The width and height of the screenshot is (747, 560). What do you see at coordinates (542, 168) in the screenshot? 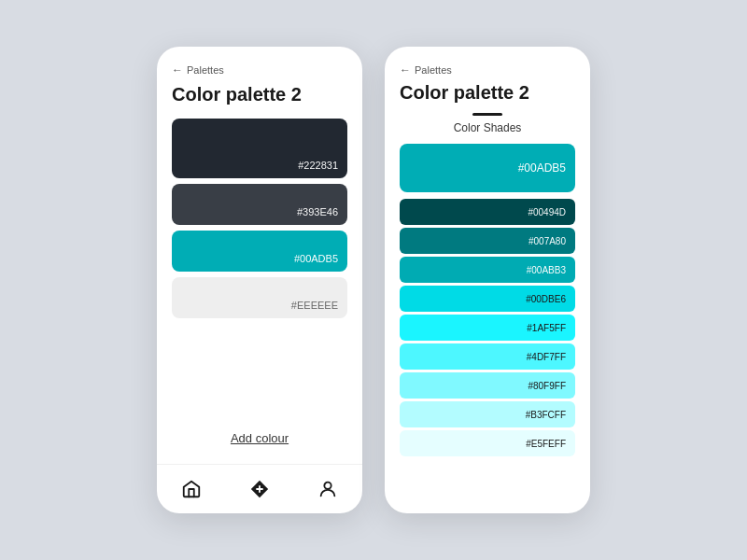
I see `shade-main-label: #00ADB5` at bounding box center [542, 168].